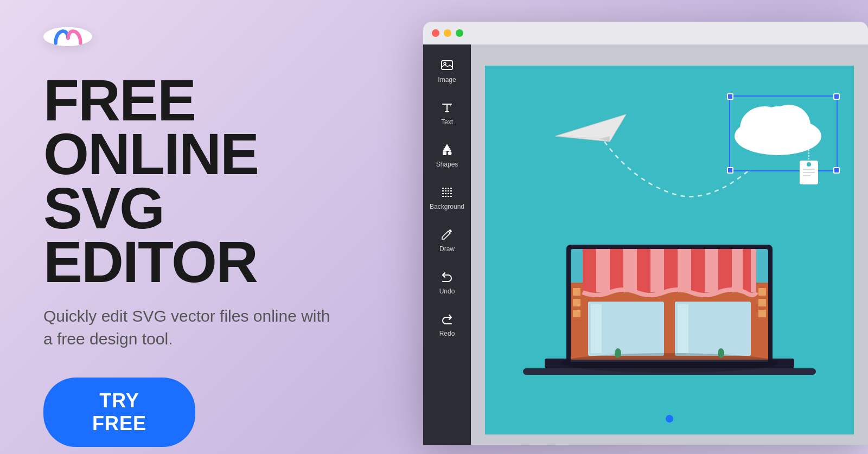 The image size is (868, 454). I want to click on tool-background: Background, so click(447, 198).